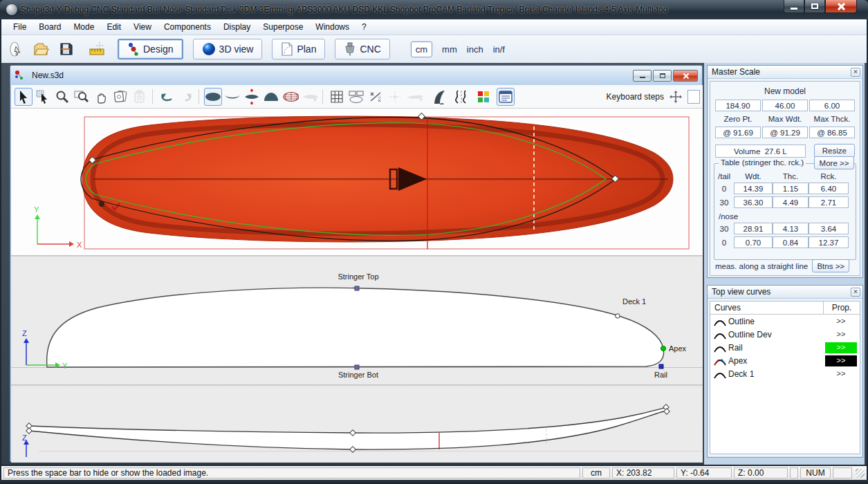  What do you see at coordinates (450, 50) in the screenshot?
I see `unit-mm: mm` at bounding box center [450, 50].